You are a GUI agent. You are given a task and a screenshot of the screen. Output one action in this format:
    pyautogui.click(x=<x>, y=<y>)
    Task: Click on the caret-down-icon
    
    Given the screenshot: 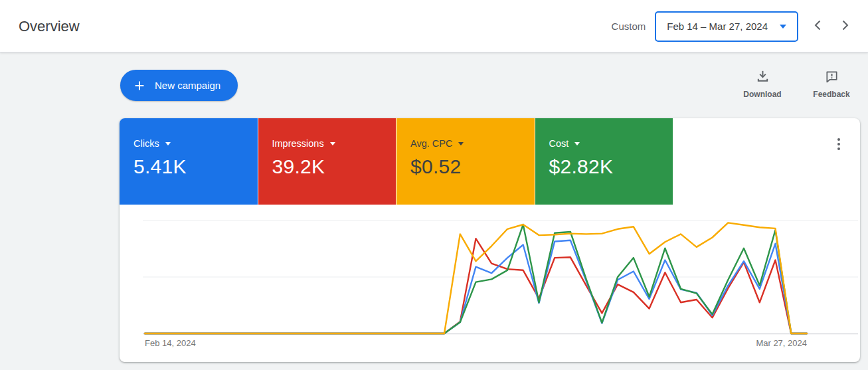 What is the action you would take?
    pyautogui.click(x=783, y=27)
    